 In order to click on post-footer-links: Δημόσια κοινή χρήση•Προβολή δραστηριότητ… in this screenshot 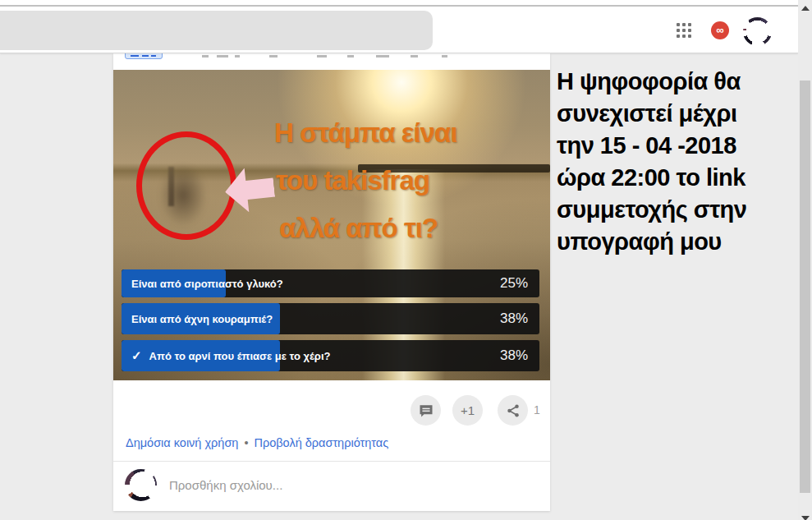, I will do `click(257, 443)`.